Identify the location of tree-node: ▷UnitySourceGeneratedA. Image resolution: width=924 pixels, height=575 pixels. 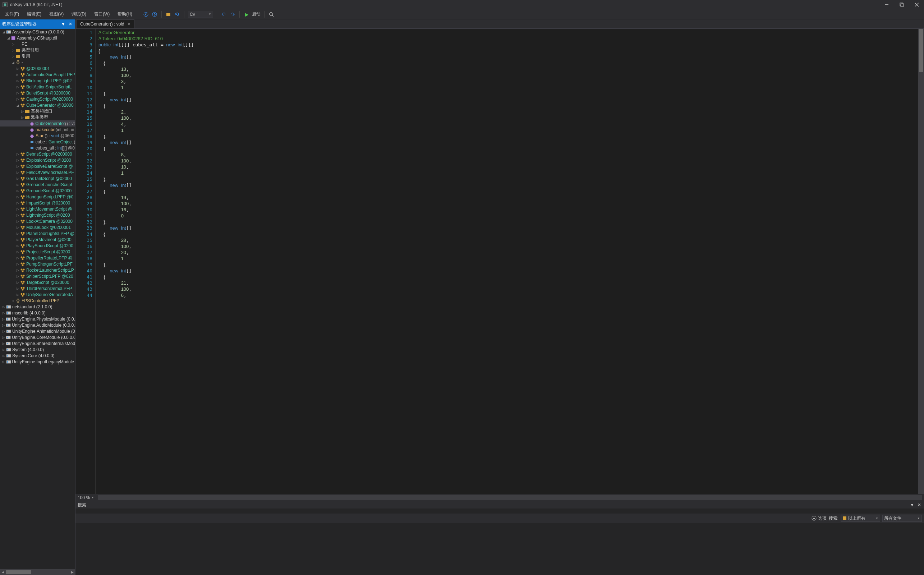
(38, 294).